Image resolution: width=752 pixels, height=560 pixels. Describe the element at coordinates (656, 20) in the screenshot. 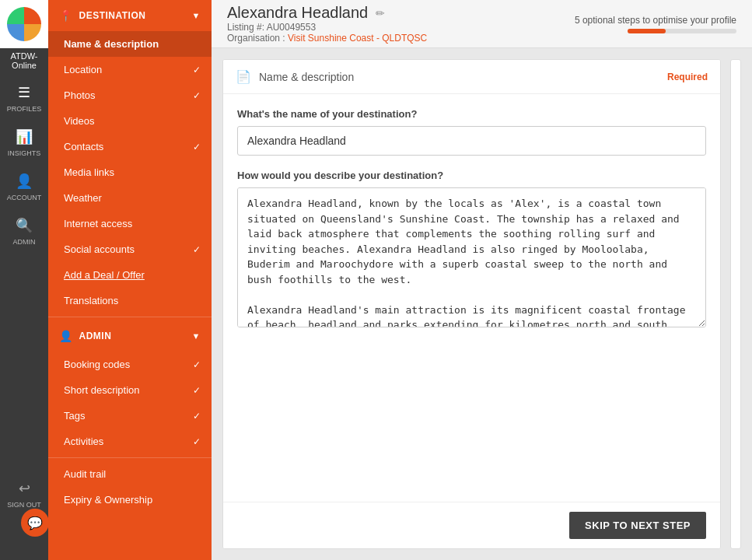

I see `optimise-text: 5 optional steps to optimise your profil…` at that location.